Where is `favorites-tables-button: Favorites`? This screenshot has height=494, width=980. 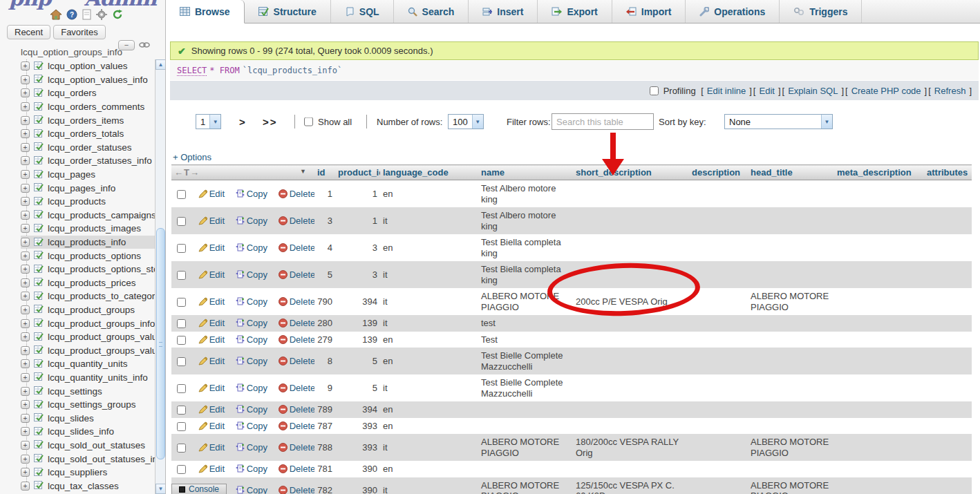 favorites-tables-button: Favorites is located at coordinates (79, 32).